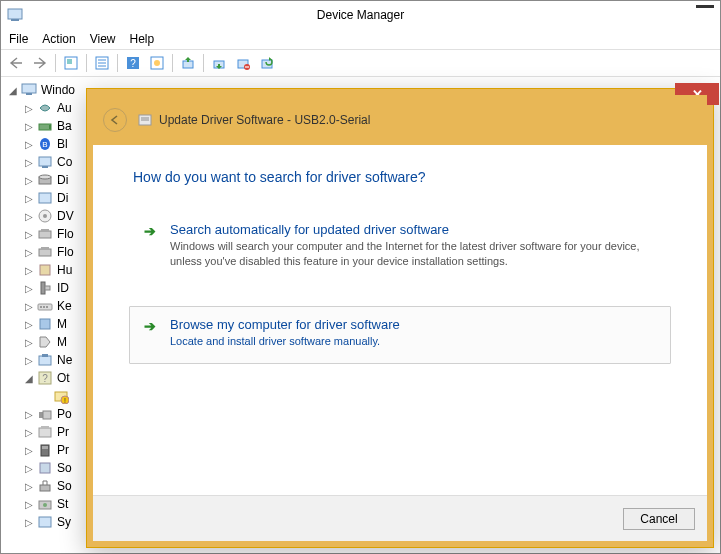 This screenshot has height=554, width=721. What do you see at coordinates (71, 63) in the screenshot?
I see `show-hide-tree-icon` at bounding box center [71, 63].